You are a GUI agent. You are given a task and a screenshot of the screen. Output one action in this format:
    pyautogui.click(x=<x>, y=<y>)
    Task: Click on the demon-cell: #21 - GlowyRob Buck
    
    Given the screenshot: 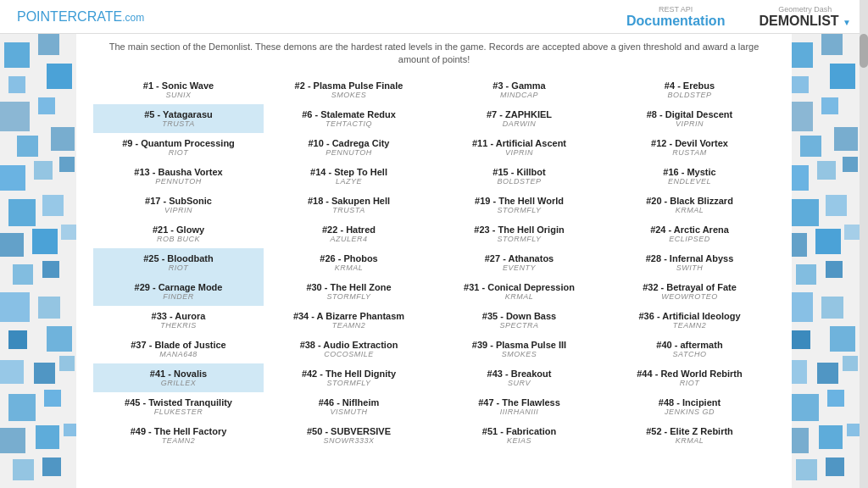 What is the action you would take?
    pyautogui.click(x=178, y=234)
    